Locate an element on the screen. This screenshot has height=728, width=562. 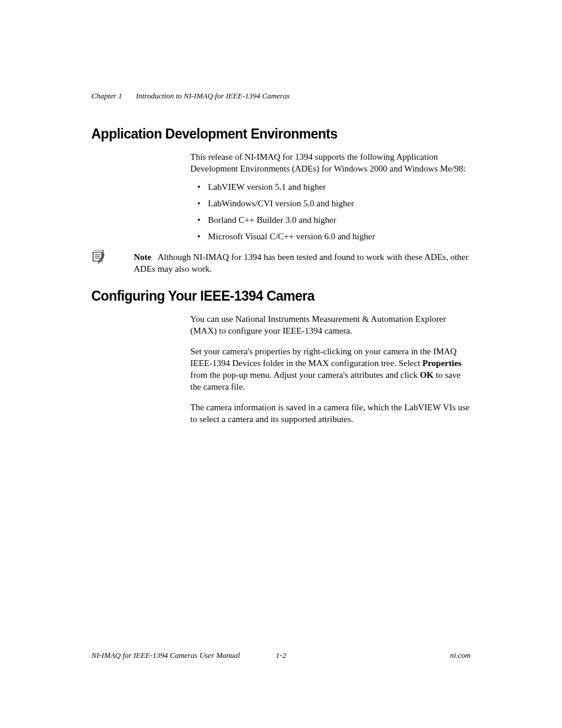
note-icon is located at coordinates (100, 258).